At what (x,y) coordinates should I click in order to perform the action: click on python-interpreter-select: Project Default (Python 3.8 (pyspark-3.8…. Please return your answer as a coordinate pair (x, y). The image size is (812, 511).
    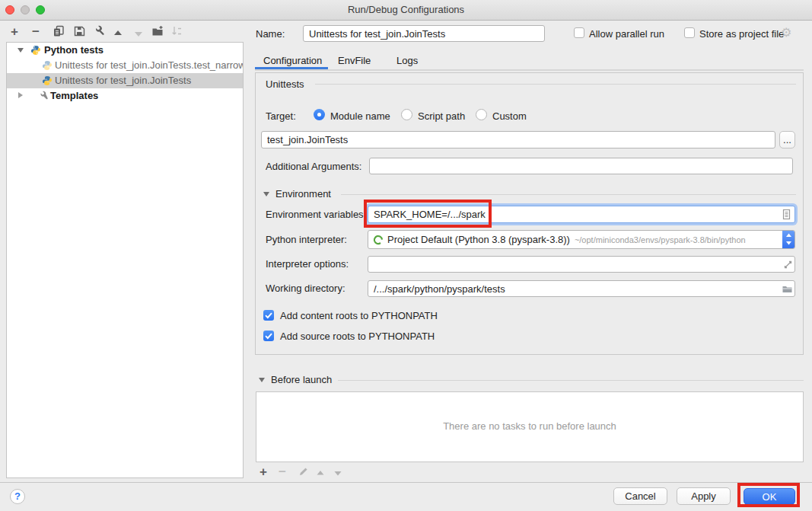
    Looking at the image, I should click on (581, 239).